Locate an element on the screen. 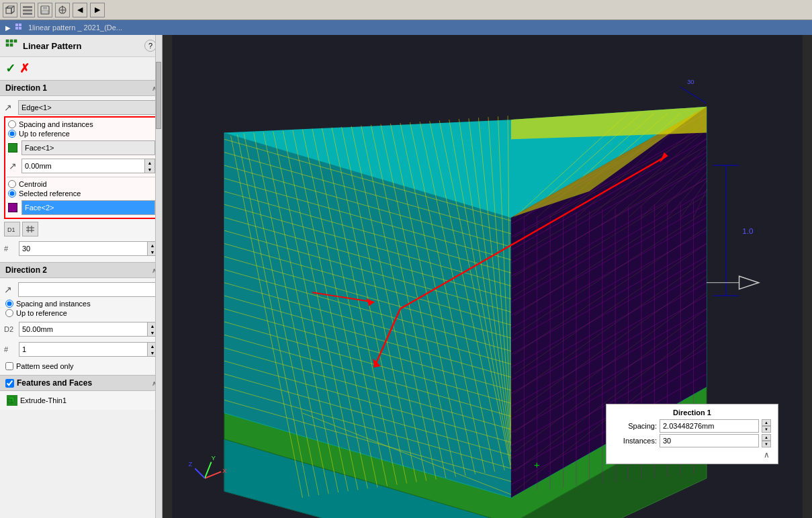 The width and height of the screenshot is (812, 518). direction1-title: Direction 1 is located at coordinates (26, 88).